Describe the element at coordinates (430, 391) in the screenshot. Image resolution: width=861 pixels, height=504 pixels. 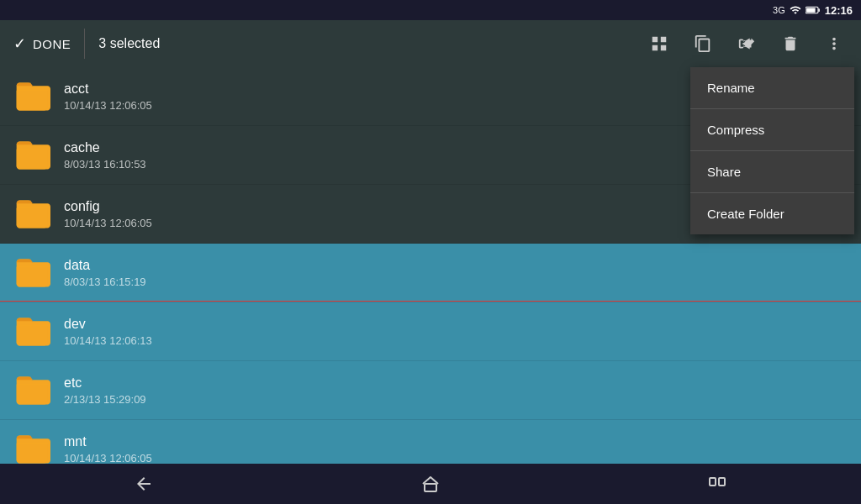
I see `list-item: etc 2/13/13 15:29:09` at that location.